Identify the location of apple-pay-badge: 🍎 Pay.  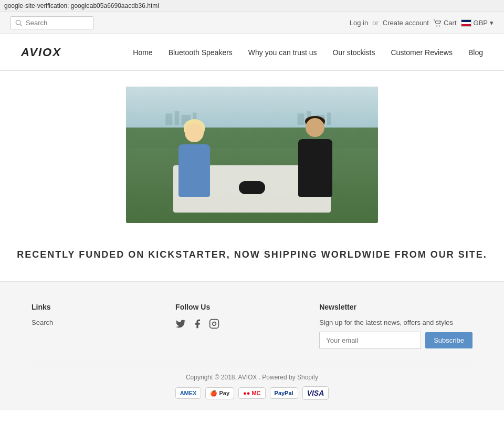
(219, 394).